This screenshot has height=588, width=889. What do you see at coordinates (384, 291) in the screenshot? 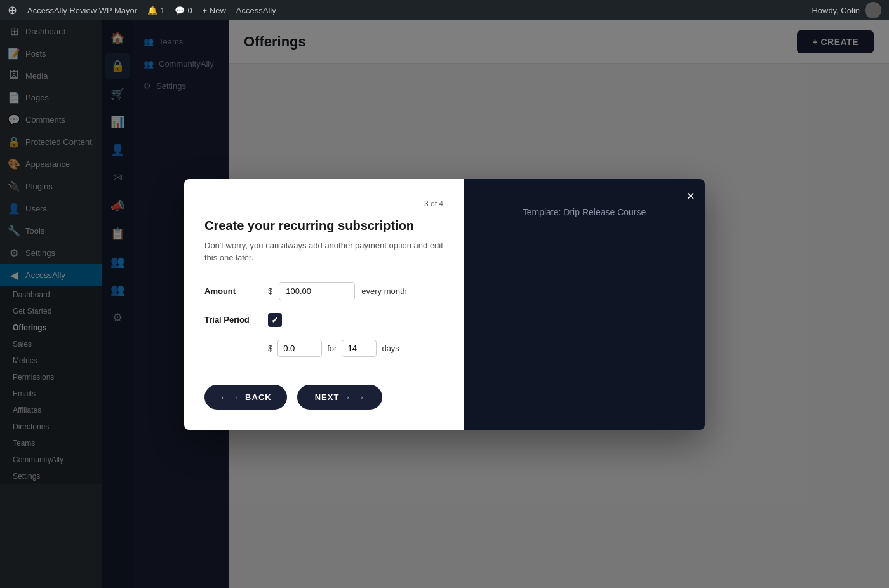
I see `amount-suffix: every month` at bounding box center [384, 291].